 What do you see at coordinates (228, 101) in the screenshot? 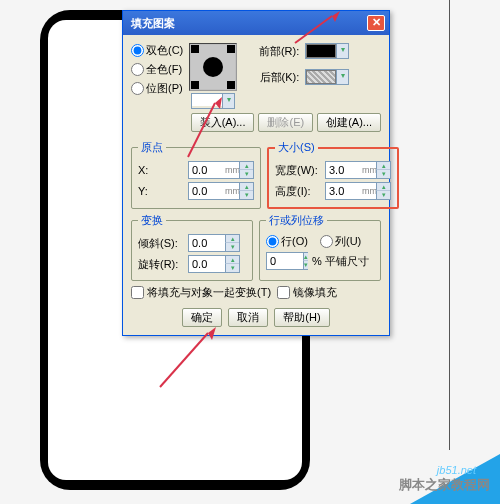
I see `pattern-dropdown: ▾` at bounding box center [228, 101].